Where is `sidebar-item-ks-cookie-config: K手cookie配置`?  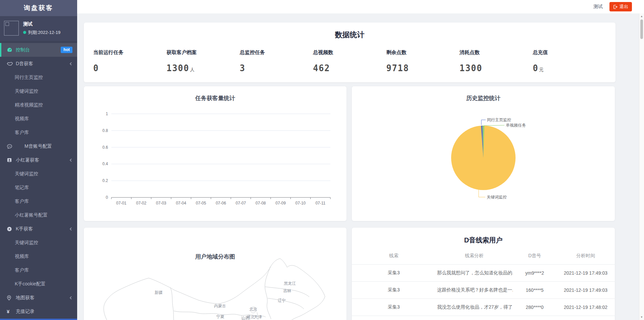 sidebar-item-ks-cookie-config: K手cookie配置 is located at coordinates (39, 284).